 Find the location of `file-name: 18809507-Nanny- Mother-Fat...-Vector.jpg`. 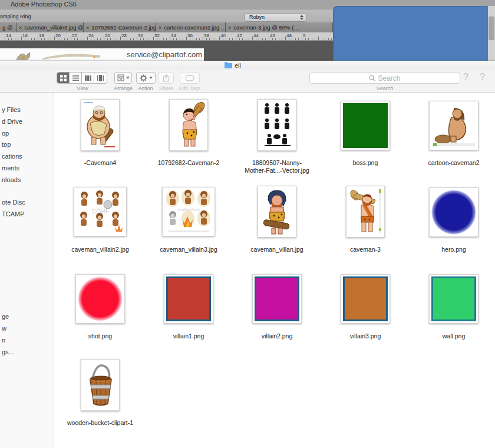

file-name: 18809507-Nanny- Mother-Fat...-Vector.jpg is located at coordinates (277, 167).